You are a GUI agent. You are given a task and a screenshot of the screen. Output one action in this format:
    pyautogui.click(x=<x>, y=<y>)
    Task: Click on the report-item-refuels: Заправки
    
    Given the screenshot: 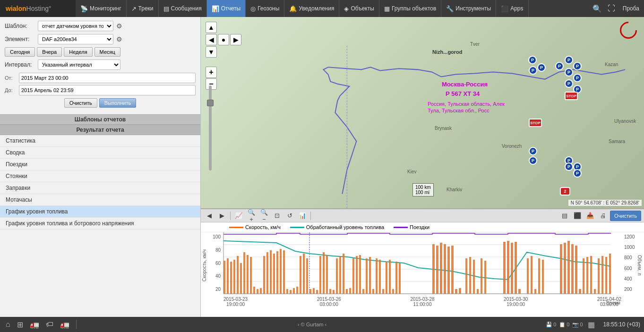 What is the action you would take?
    pyautogui.click(x=100, y=188)
    